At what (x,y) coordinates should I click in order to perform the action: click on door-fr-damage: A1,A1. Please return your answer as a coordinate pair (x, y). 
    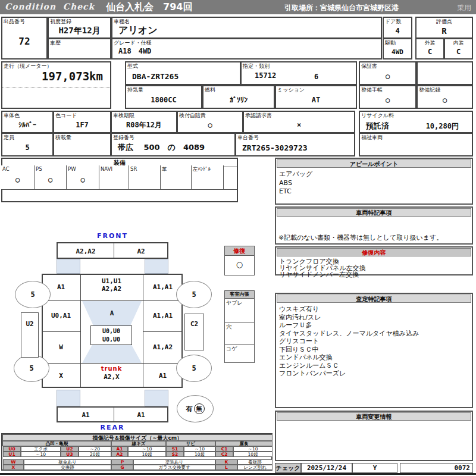
    Looking at the image, I should click on (163, 315).